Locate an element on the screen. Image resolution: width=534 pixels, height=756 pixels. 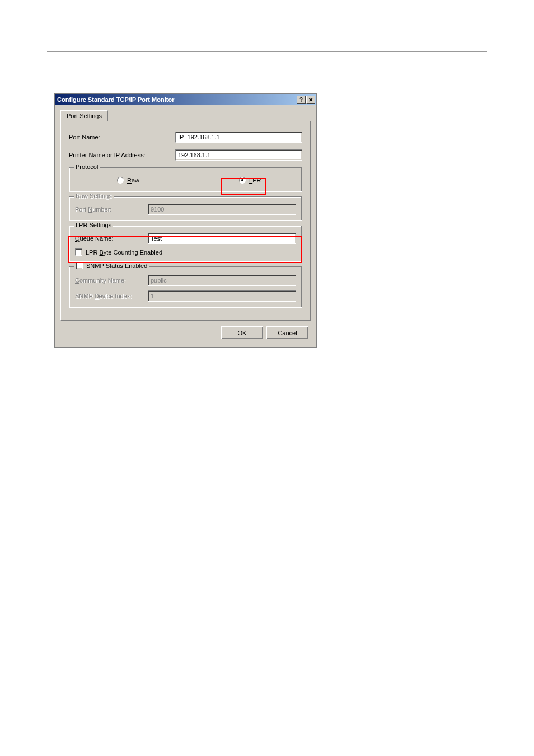
help-button: ? is located at coordinates (301, 100).